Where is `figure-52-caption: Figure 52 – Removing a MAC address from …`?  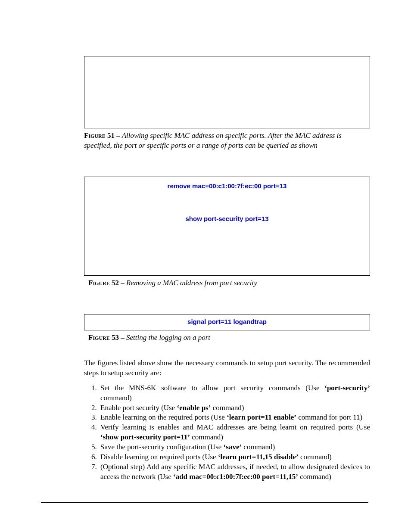 figure-52-caption: Figure 52 – Removing a MAC address from … is located at coordinates (227, 283).